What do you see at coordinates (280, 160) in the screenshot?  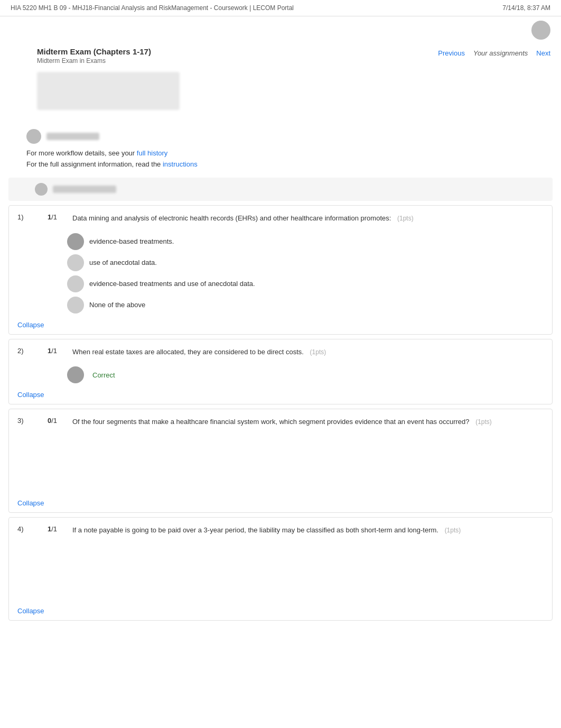 I see `info-links: For more workflow details, see your full…` at bounding box center [280, 160].